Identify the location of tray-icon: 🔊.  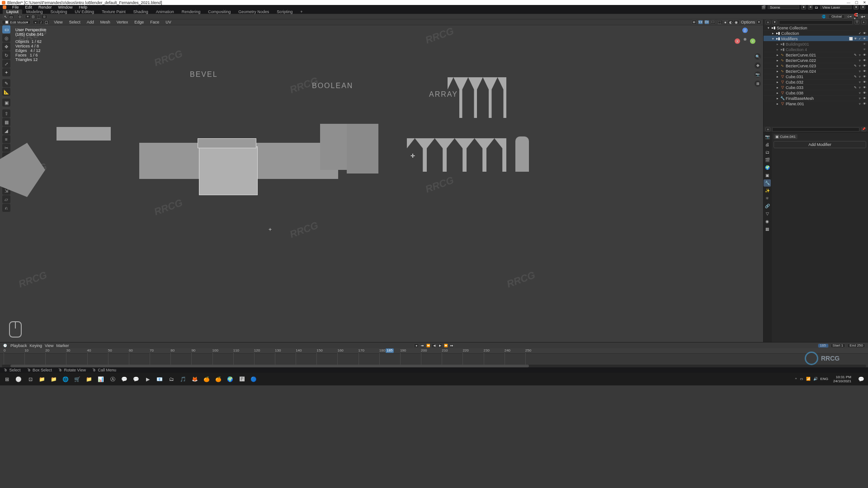
(816, 380).